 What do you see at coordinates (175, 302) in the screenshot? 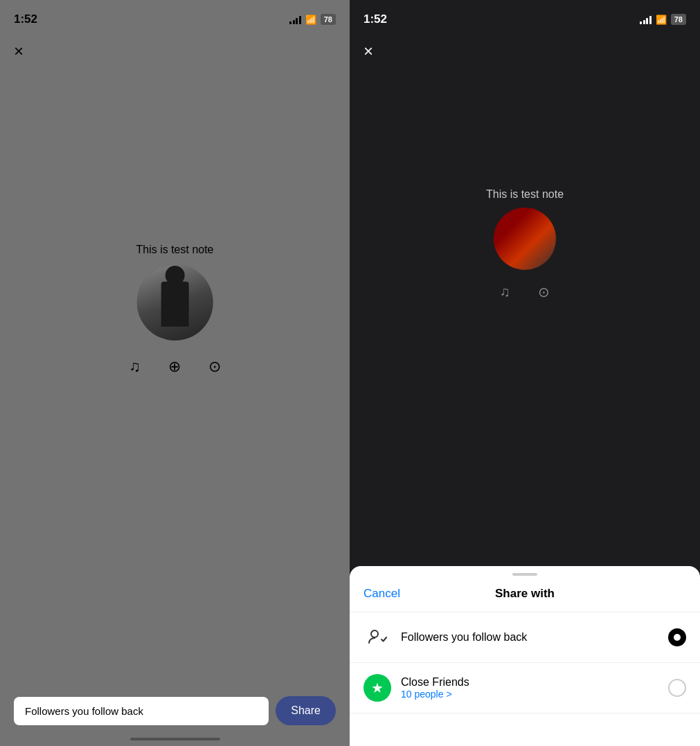
I see `left-avatar` at bounding box center [175, 302].